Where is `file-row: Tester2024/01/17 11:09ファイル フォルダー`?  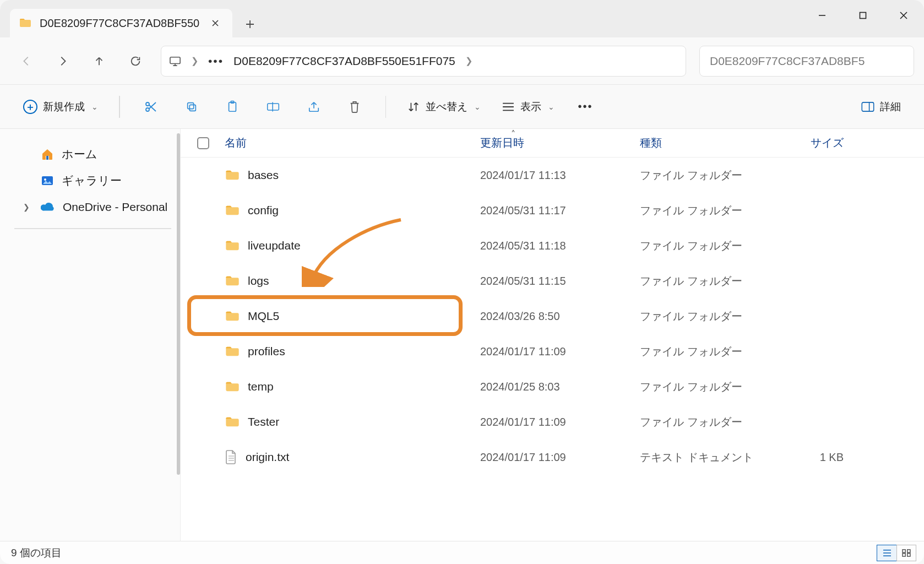
file-row: Tester2024/01/17 11:09ファイル フォルダー is located at coordinates (552, 422).